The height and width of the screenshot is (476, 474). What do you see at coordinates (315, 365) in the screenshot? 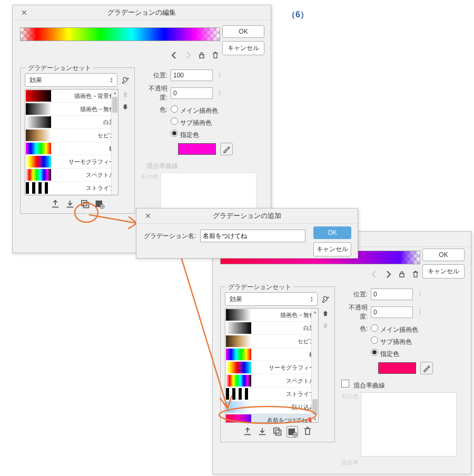
I see `scrollbar: ▴ ▾` at bounding box center [315, 365].